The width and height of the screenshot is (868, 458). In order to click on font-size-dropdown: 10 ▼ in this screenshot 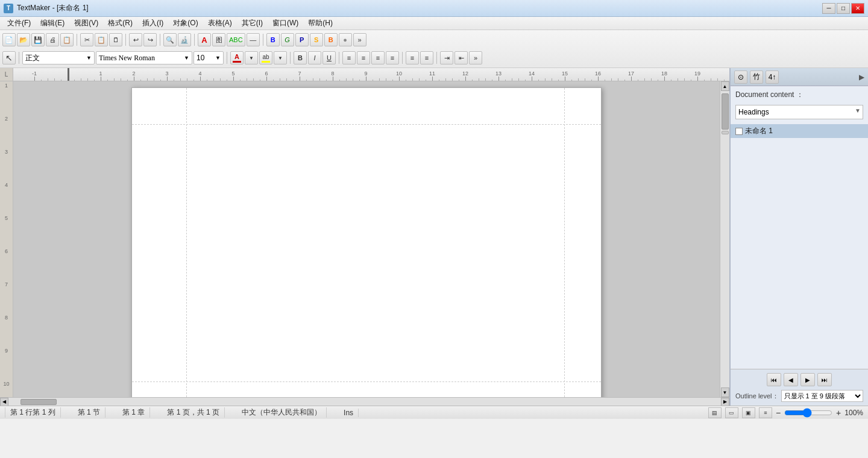, I will do `click(209, 58)`.